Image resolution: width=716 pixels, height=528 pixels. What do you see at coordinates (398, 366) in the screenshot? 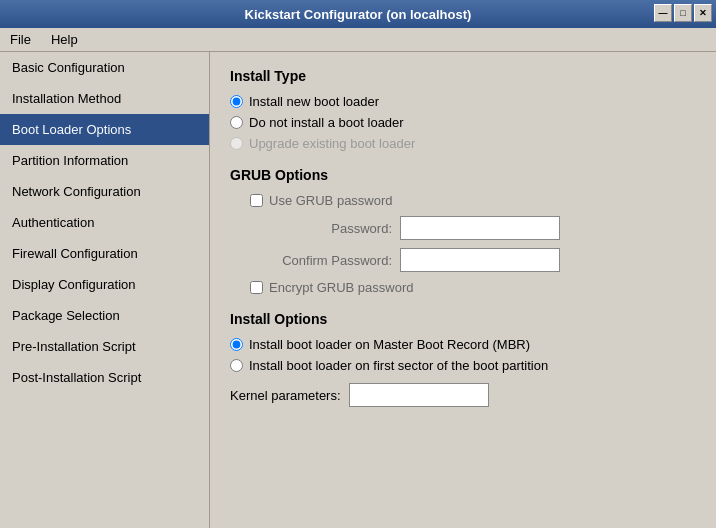
I see `first-sector-label: Install boot loader on first sector of t…` at bounding box center [398, 366].